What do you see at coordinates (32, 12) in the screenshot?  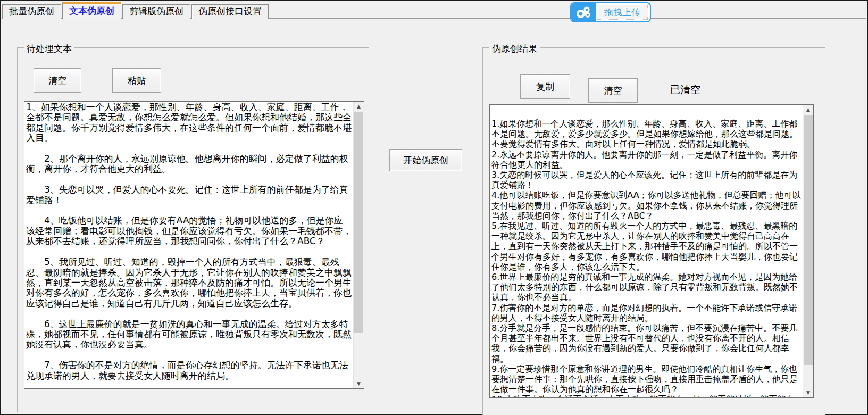 I see `tab-batch-spin: 批量伪原创` at bounding box center [32, 12].